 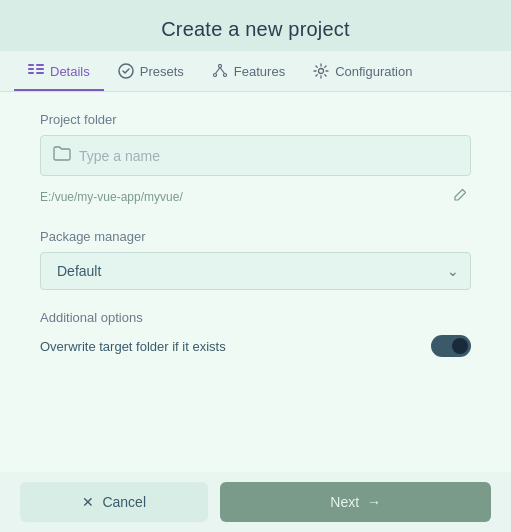 I want to click on next-label: Next, so click(x=344, y=502).